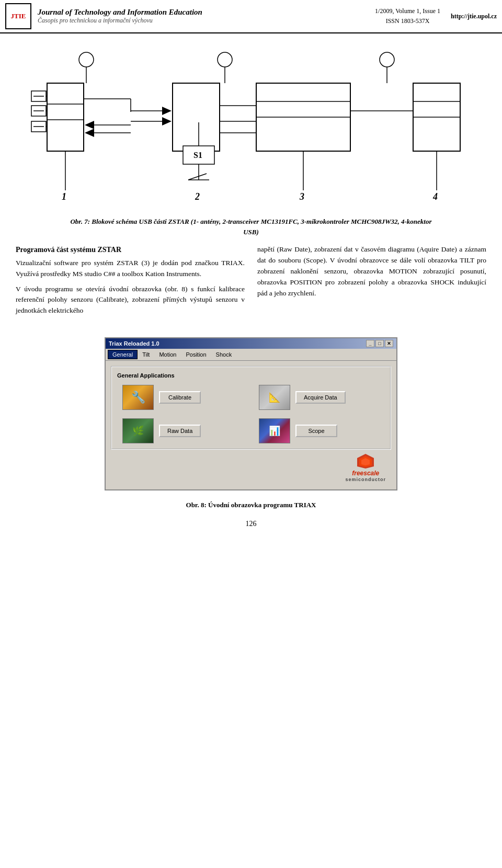 Image resolution: width=502 pixels, height=868 pixels. What do you see at coordinates (319, 431) in the screenshot?
I see `scope-item: Scope` at bounding box center [319, 431].